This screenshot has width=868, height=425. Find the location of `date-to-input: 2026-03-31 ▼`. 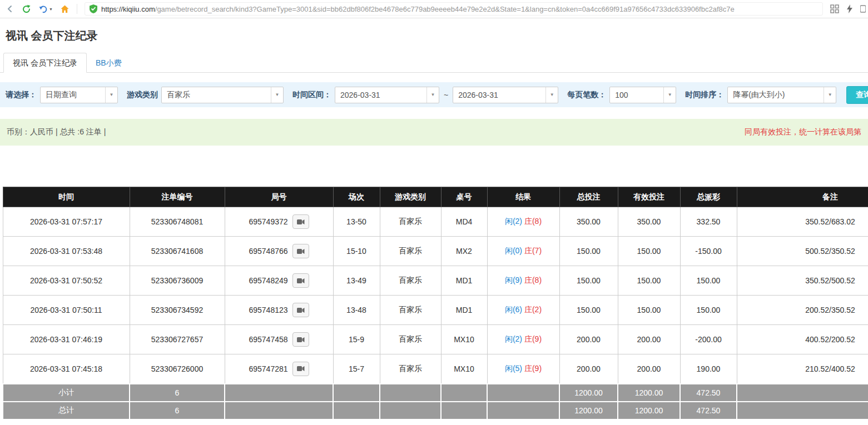

date-to-input: 2026-03-31 ▼ is located at coordinates (505, 95).